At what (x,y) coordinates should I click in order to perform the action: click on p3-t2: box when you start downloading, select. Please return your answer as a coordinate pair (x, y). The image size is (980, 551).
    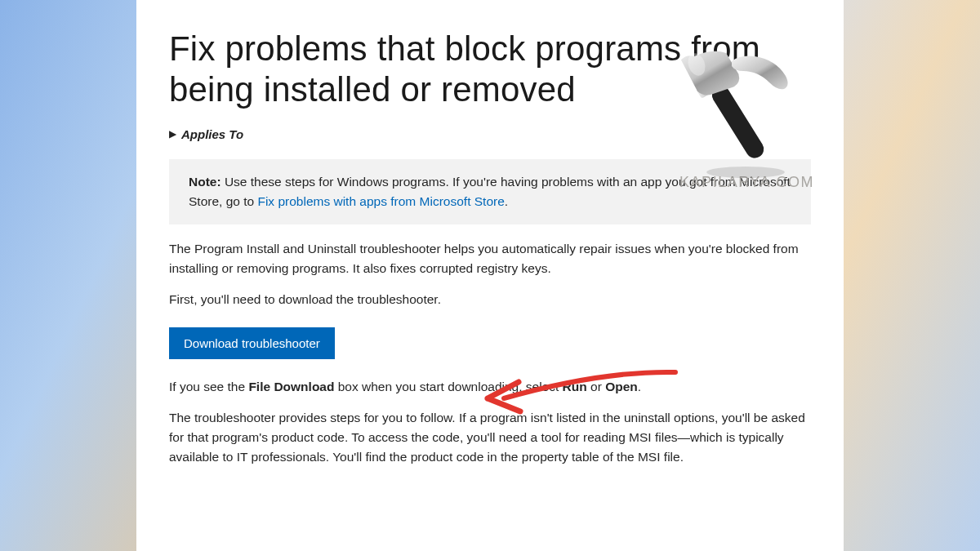
    Looking at the image, I should click on (448, 387).